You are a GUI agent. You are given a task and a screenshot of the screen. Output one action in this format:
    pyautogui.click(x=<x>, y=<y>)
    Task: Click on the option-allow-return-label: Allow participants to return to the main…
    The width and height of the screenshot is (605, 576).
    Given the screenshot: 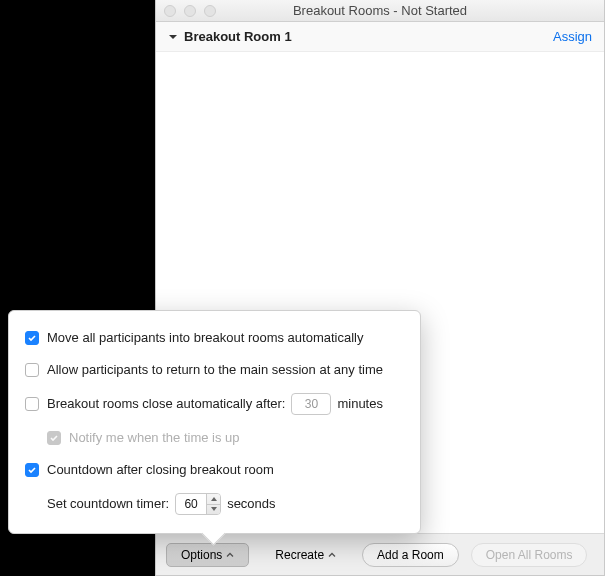 What is the action you would take?
    pyautogui.click(x=215, y=370)
    